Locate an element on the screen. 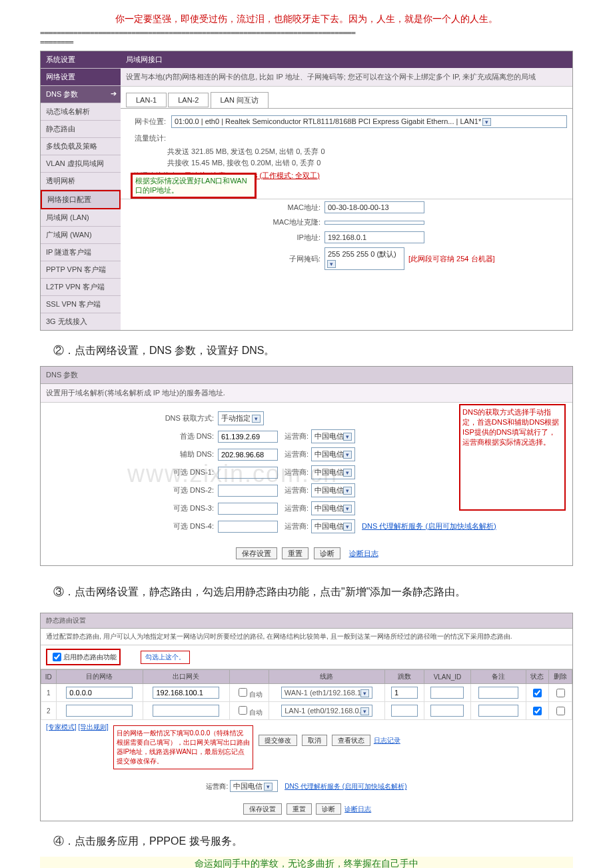 Image resolution: width=613 pixels, height=868 pixels. sidebar-item-interface-config: 网络接口配置 is located at coordinates (81, 200).